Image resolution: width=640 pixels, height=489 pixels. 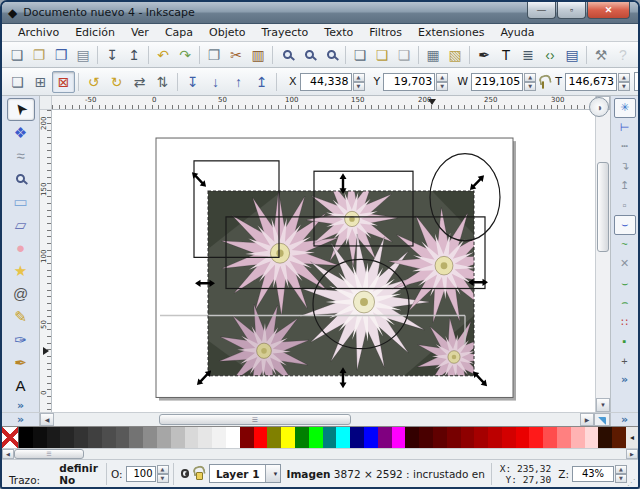 I want to click on import-bitmap: ↧, so click(x=112, y=55).